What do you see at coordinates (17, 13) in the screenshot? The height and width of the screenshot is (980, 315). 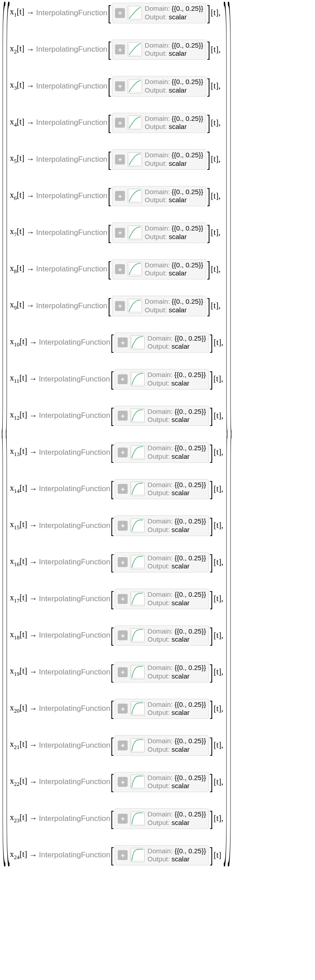 I see `variable: x1[t]` at bounding box center [17, 13].